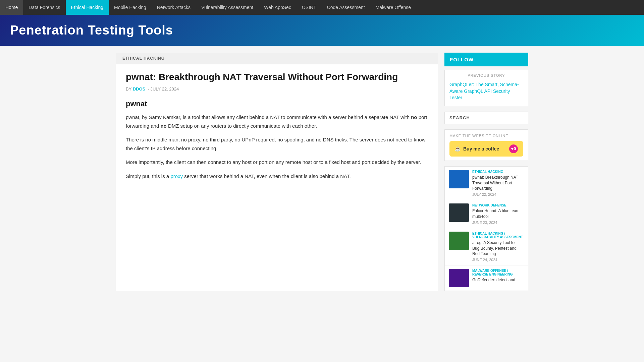 Image resolution: width=644 pixels, height=362 pixels. I want to click on related-post-item: ETHICAL HACKING pwnat: Breakthrough NAT …, so click(486, 183).